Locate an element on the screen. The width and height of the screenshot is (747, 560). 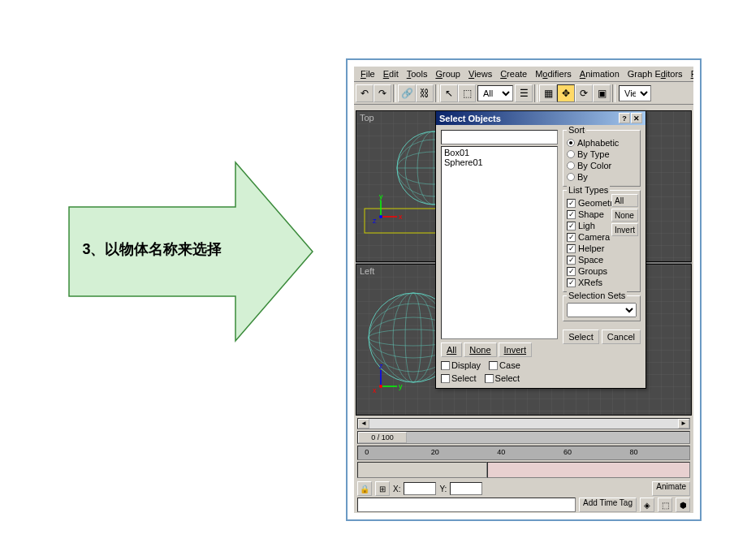
sort-by-size: By is located at coordinates (602, 177).